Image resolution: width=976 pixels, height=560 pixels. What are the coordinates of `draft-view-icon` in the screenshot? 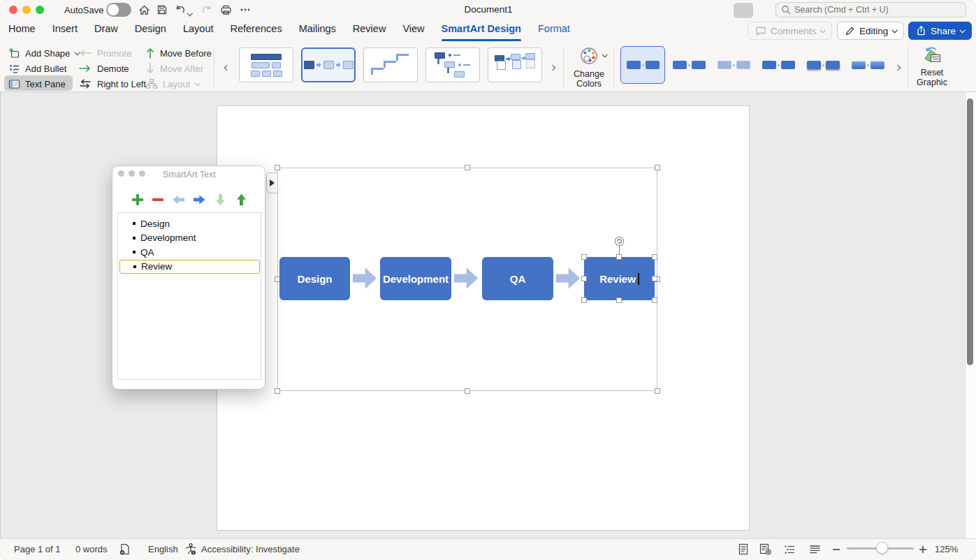 It's located at (815, 551).